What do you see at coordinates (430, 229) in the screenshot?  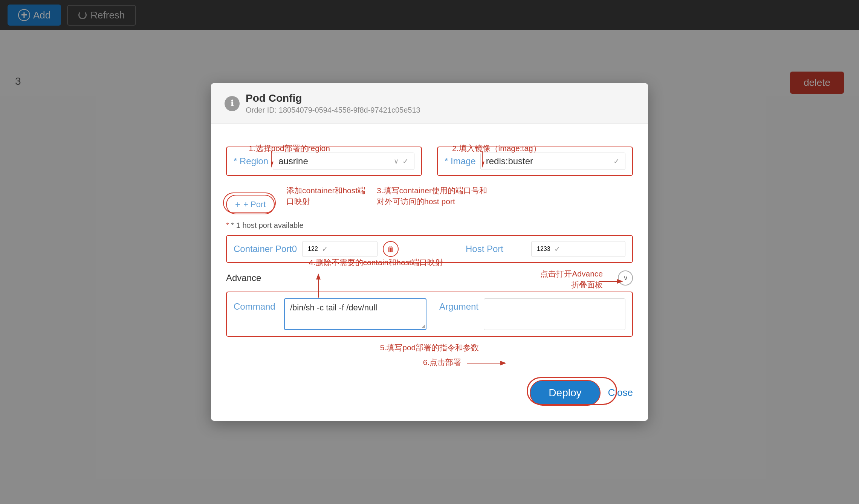 I see `port-section: + + Port * * 1 host port available Conta…` at bounding box center [430, 229].